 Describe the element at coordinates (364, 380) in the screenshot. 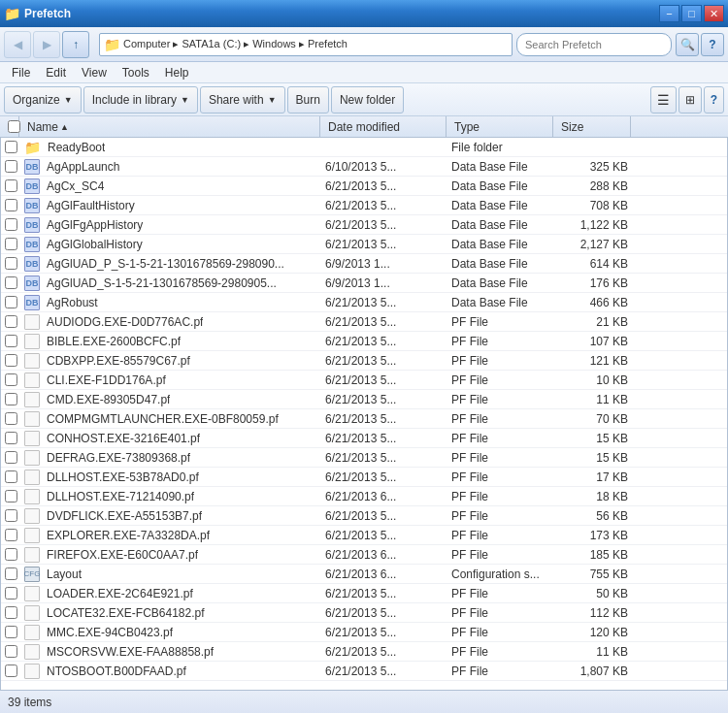

I see `table-row: CLI.EXE-F1DD176A.pf 6/21/2013 5... PF Fi…` at that location.